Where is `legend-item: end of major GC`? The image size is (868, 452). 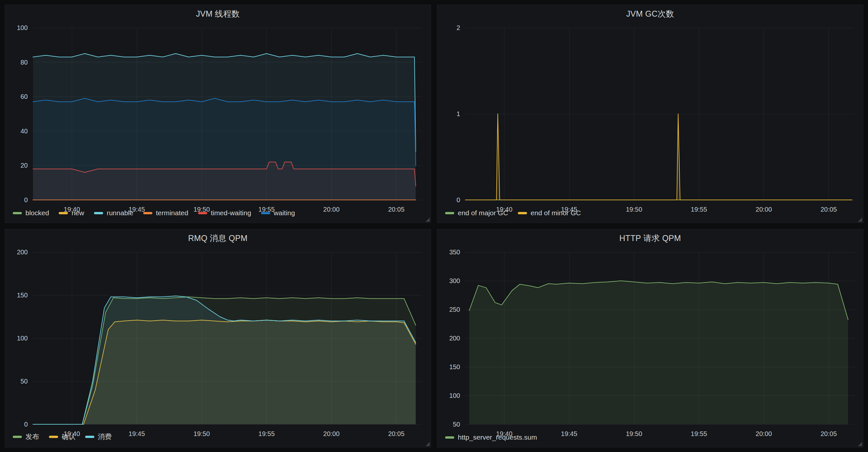
legend-item: end of major GC is located at coordinates (476, 213).